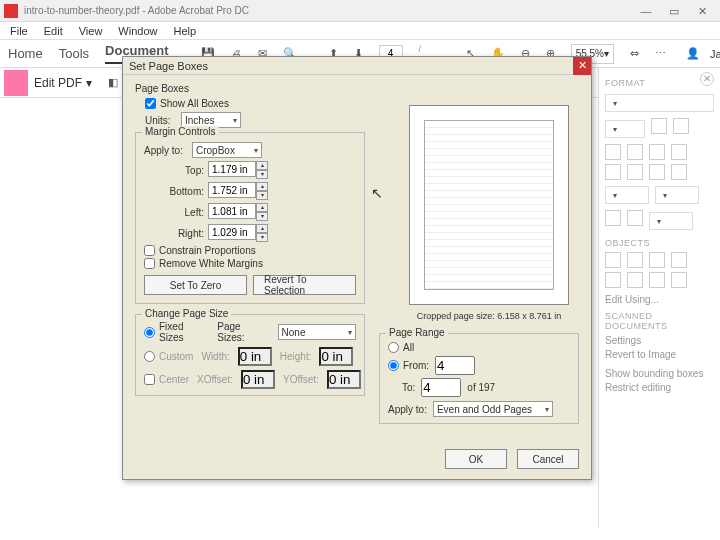  I want to click on top-spinner: ▴▾, so click(262, 170).